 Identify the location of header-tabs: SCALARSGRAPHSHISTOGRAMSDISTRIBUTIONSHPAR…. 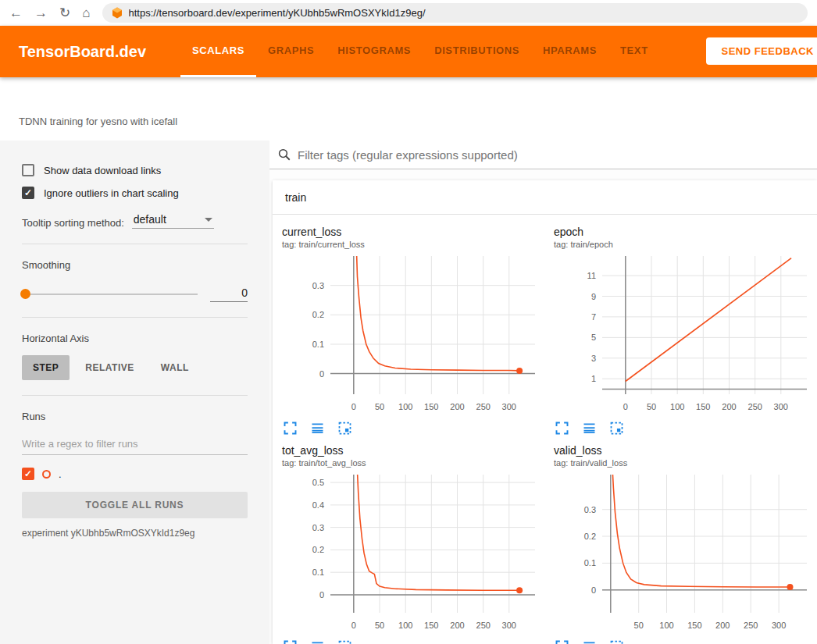
(420, 52).